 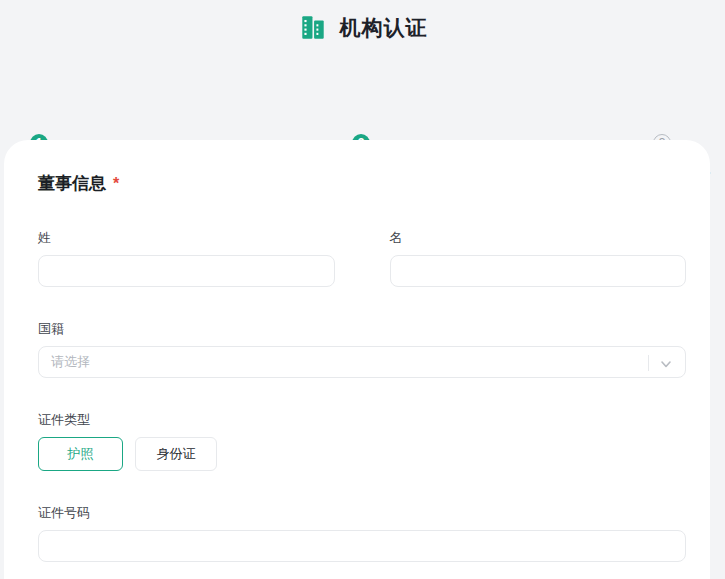 I want to click on last-name-label: 姓, so click(x=186, y=238).